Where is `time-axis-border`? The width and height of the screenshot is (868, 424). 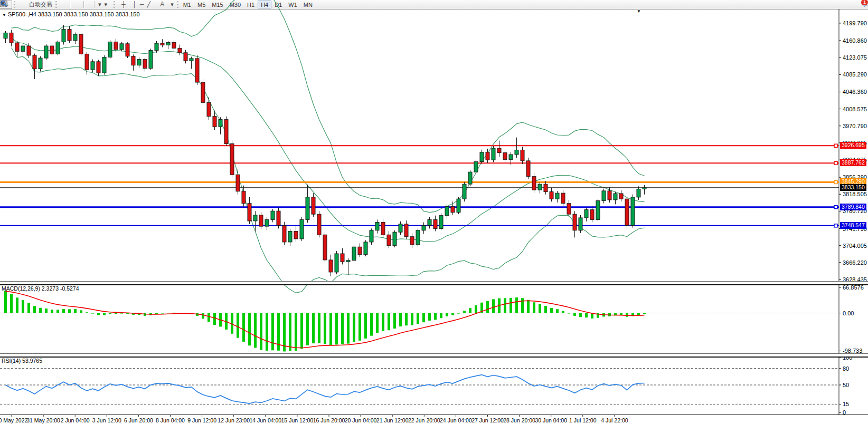 time-axis-border is located at coordinates (434, 415).